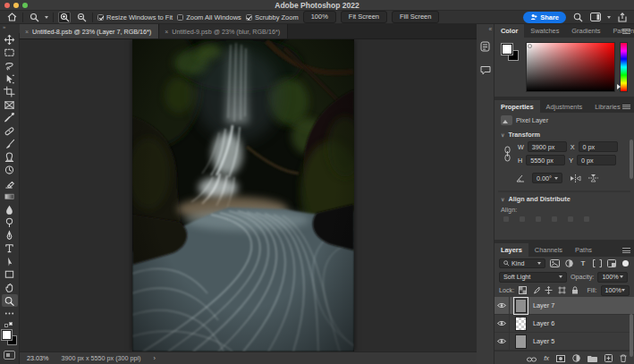  I want to click on filter-pixel-layers-icon, so click(554, 263).